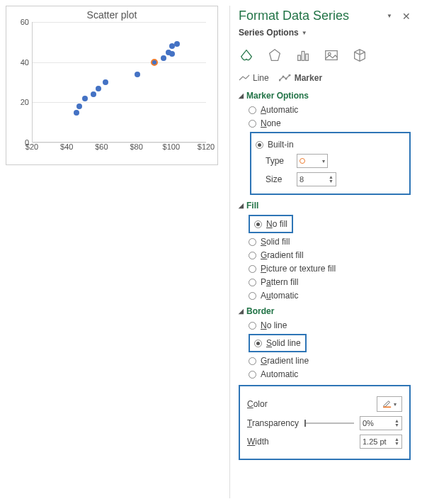 Image resolution: width=422 pixels, height=504 pixels. I want to click on marker-options-header: ◢ Marker Options, so click(324, 96).